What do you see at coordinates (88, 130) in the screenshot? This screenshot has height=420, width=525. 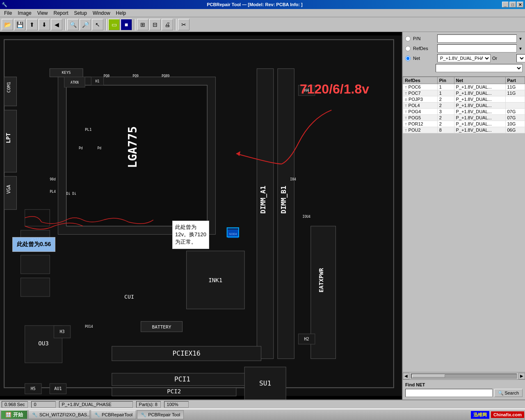 I see `svg-text: PL1` at bounding box center [88, 130].